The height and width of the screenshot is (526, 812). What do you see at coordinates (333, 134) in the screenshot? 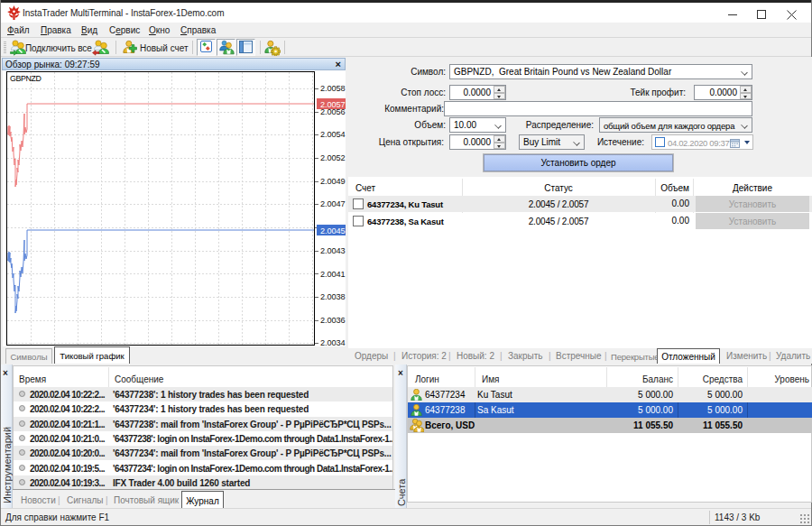
I see `svg-text: 2.0054` at bounding box center [333, 134].